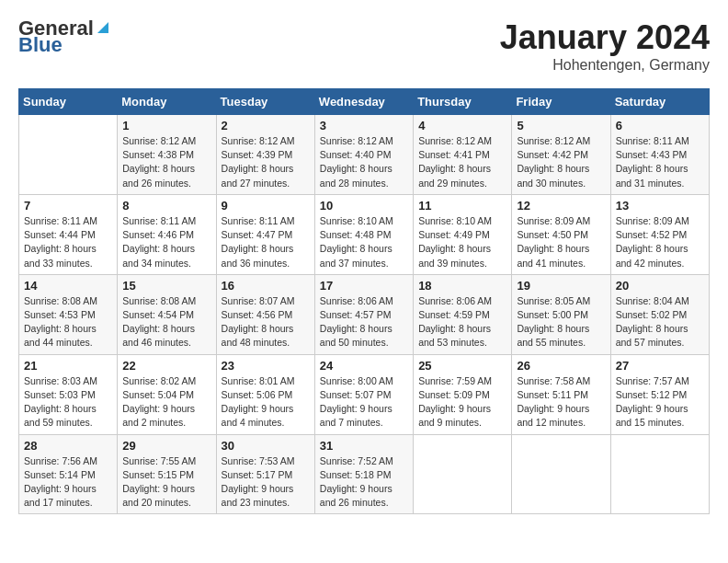  Describe the element at coordinates (561, 176) in the screenshot. I see `daylight-text: Daylight: 8 hours and 30 minutes.` at that location.